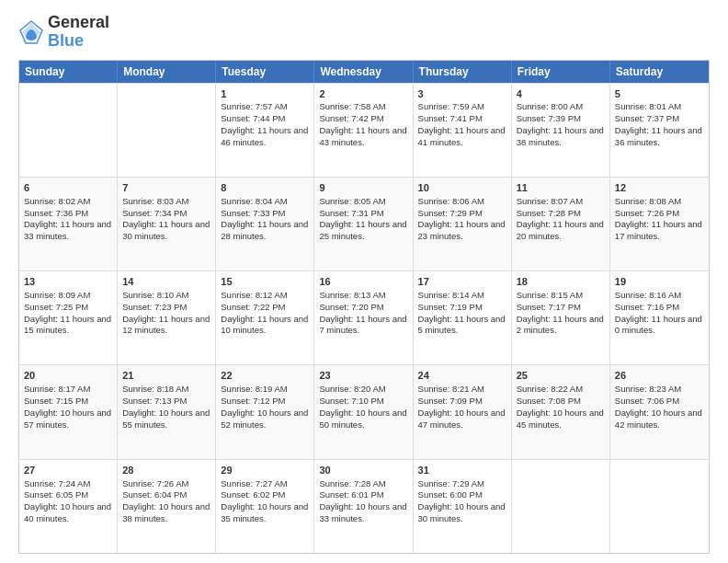 The height and width of the screenshot is (563, 728). I want to click on day-number: 6, so click(68, 188).